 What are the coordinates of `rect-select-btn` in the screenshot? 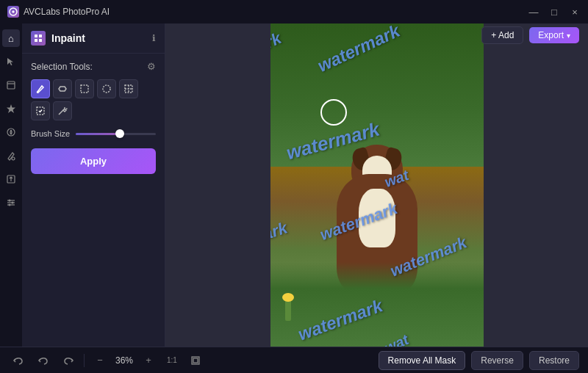 It's located at (85, 89).